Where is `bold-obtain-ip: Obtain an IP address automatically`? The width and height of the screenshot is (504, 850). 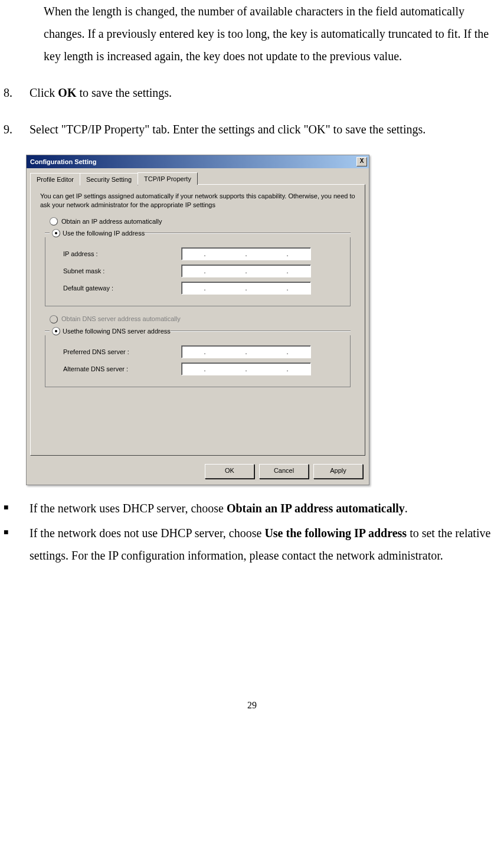
bold-obtain-ip: Obtain an IP address automatically is located at coordinates (316, 508).